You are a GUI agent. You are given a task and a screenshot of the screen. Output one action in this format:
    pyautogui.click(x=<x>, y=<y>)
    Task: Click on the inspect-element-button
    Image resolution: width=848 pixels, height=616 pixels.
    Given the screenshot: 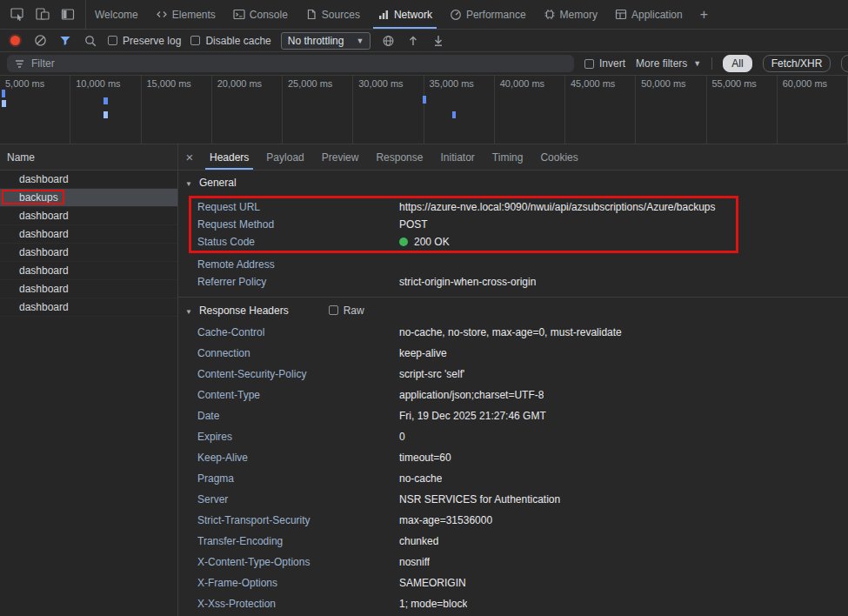 What is the action you would take?
    pyautogui.click(x=17, y=15)
    